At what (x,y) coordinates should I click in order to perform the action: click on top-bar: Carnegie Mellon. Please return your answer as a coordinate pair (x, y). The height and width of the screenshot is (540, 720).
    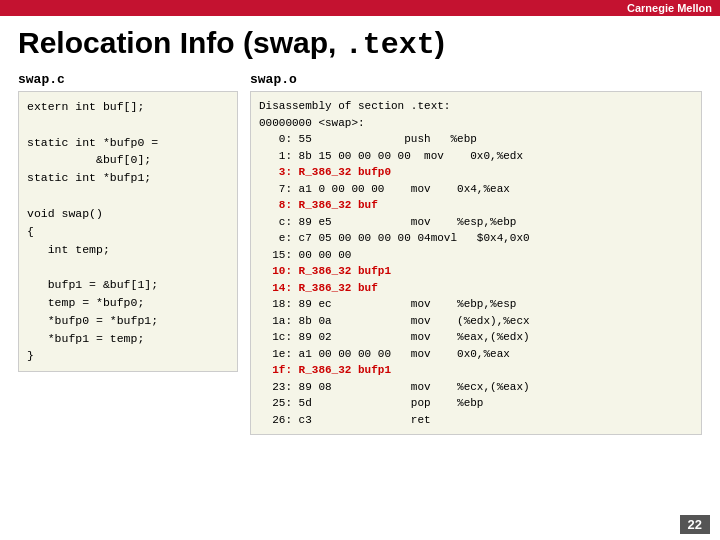
    Looking at the image, I should click on (360, 8).